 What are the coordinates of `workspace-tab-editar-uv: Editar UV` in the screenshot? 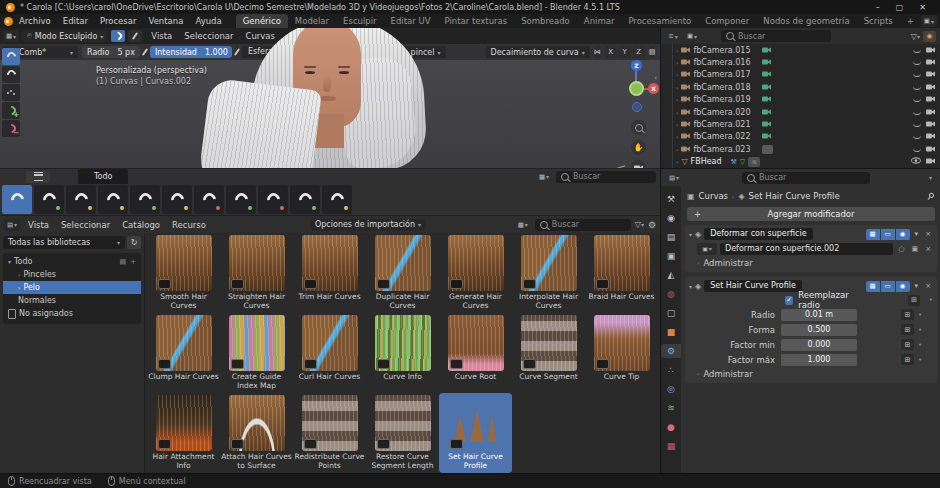 It's located at (411, 21).